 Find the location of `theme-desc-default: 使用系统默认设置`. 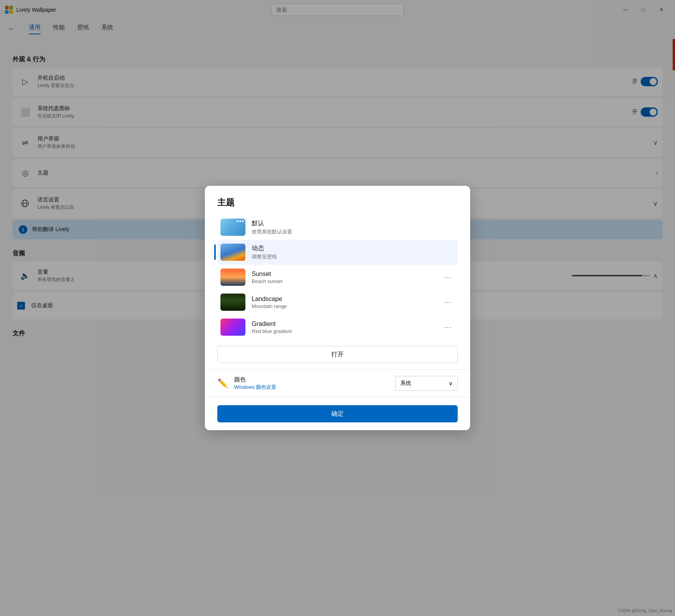

theme-desc-default: 使用系统默认设置 is located at coordinates (353, 232).